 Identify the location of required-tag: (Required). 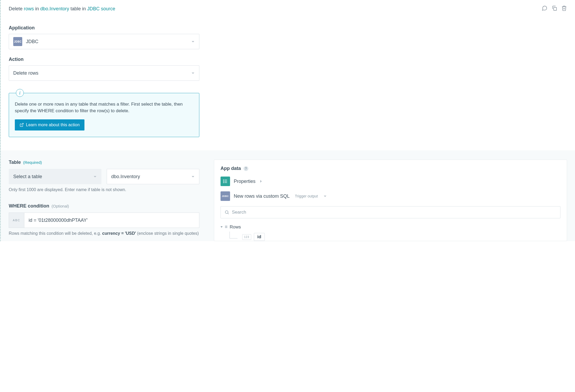
(32, 163).